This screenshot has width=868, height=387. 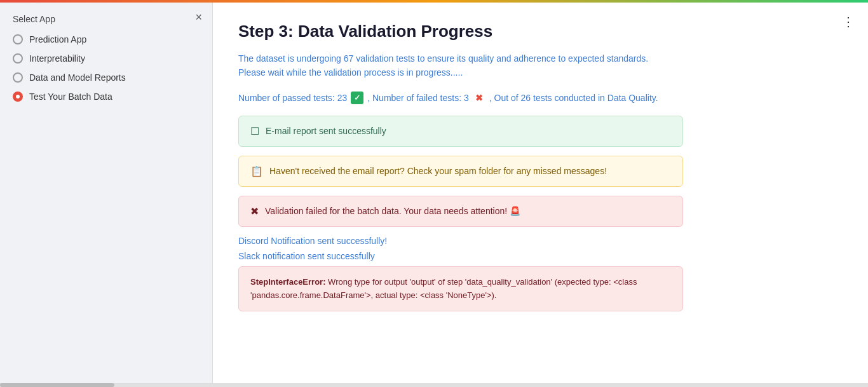 I want to click on stats-failed: , Number of failed tests: 3, so click(x=418, y=98).